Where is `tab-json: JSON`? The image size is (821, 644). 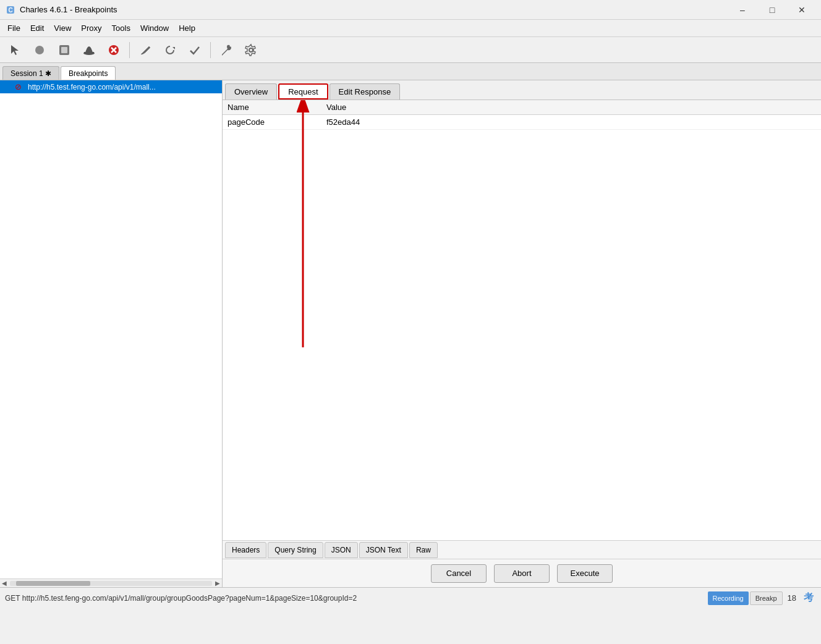 tab-json: JSON is located at coordinates (341, 550).